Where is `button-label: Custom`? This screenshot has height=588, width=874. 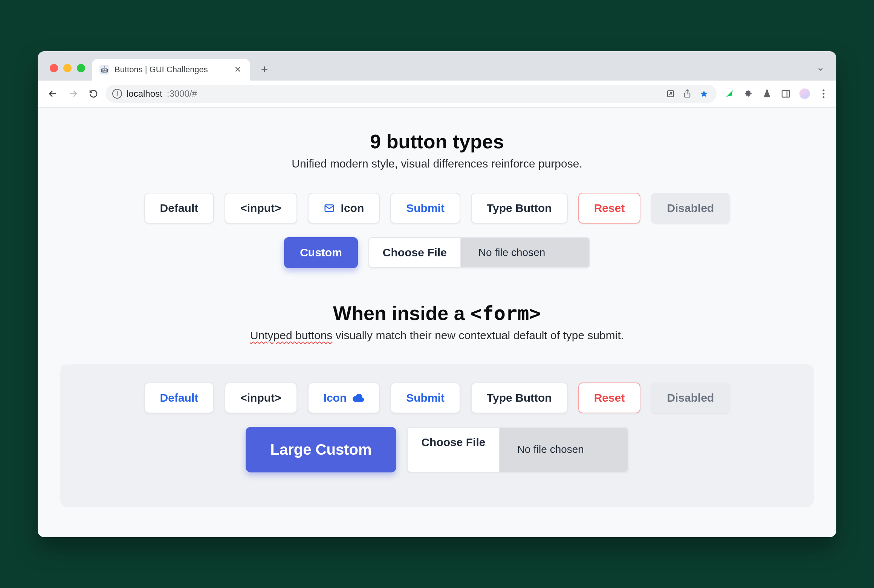 button-label: Custom is located at coordinates (321, 253).